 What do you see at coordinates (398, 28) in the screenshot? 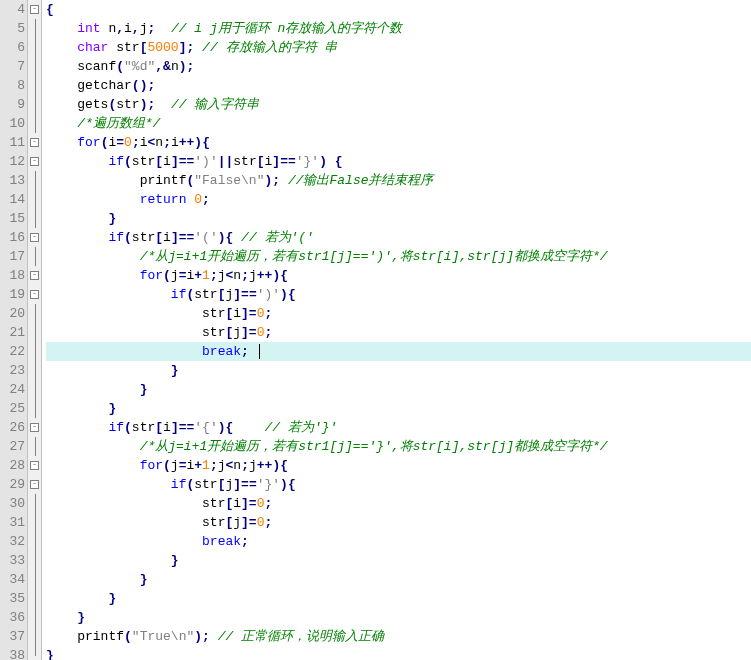
I see `code-line: int n,i,j; // i j用于循环 n存放输入的字符个数` at bounding box center [398, 28].